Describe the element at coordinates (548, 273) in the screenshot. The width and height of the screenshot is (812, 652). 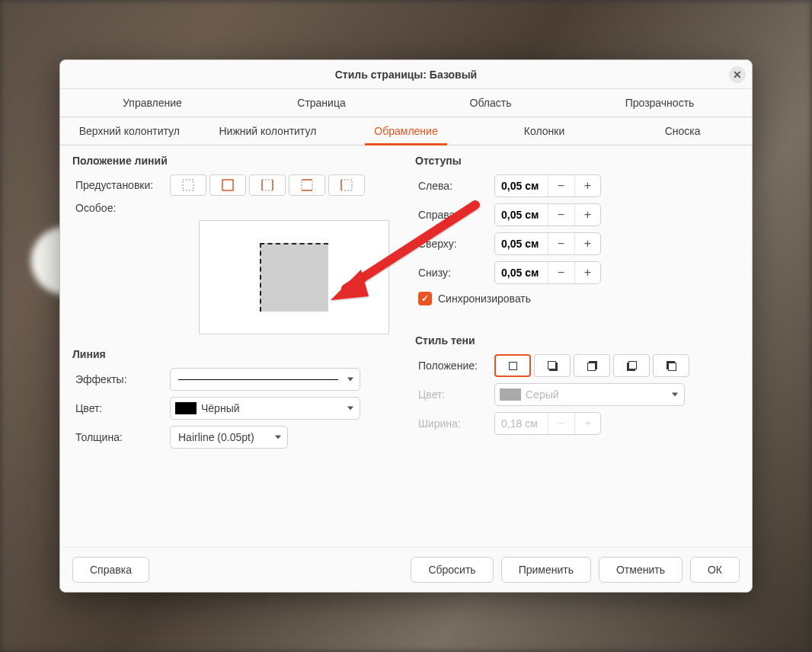
I see `padding-bottom-spin: − +` at that location.